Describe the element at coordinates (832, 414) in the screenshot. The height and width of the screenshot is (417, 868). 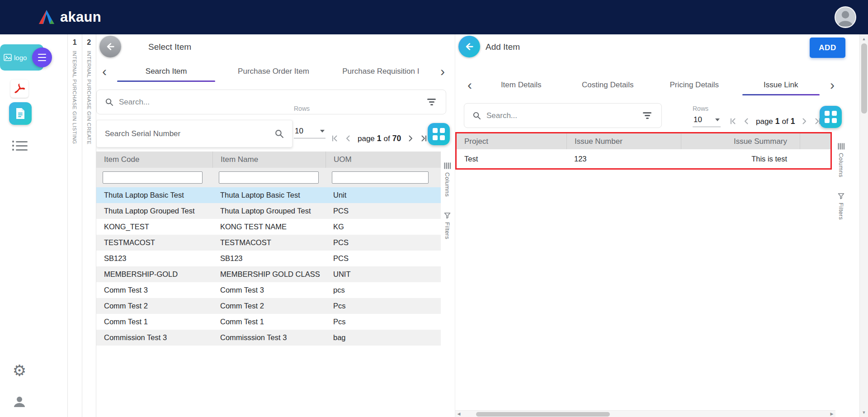
I see `scroll-right-arrow-icon: ▶` at that location.